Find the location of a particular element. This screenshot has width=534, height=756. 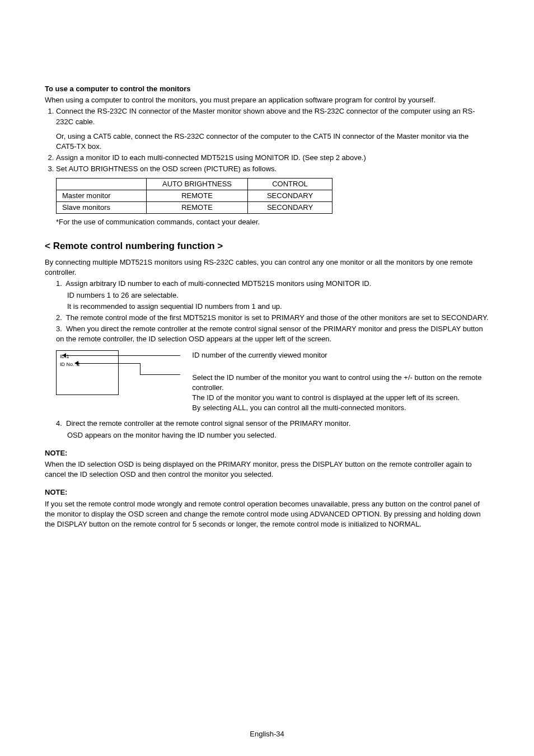

s2-step2: 2. The remote control mode of the first … is located at coordinates (267, 318).